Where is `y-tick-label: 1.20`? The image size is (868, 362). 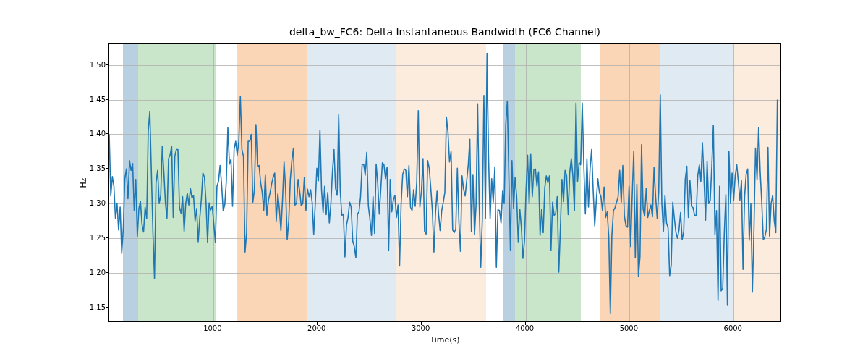
y-tick-label: 1.20 is located at coordinates (95, 272).